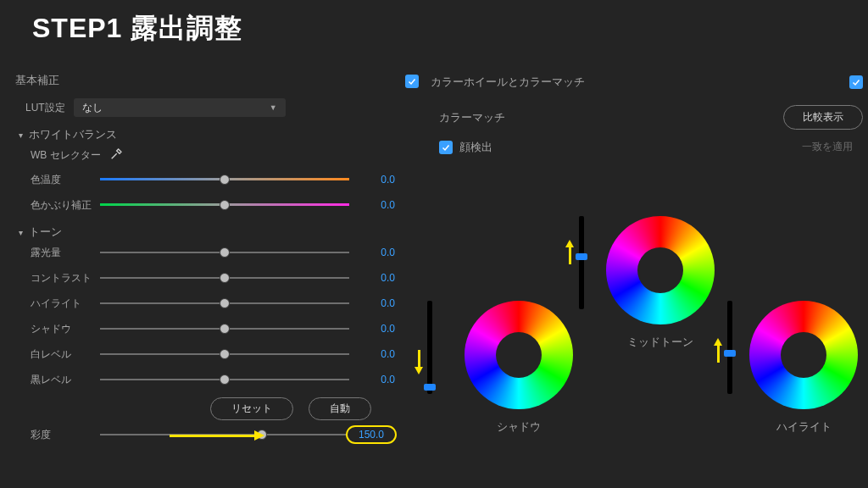 The image size is (868, 488). I want to click on lut-select: なし ▼, so click(180, 108).